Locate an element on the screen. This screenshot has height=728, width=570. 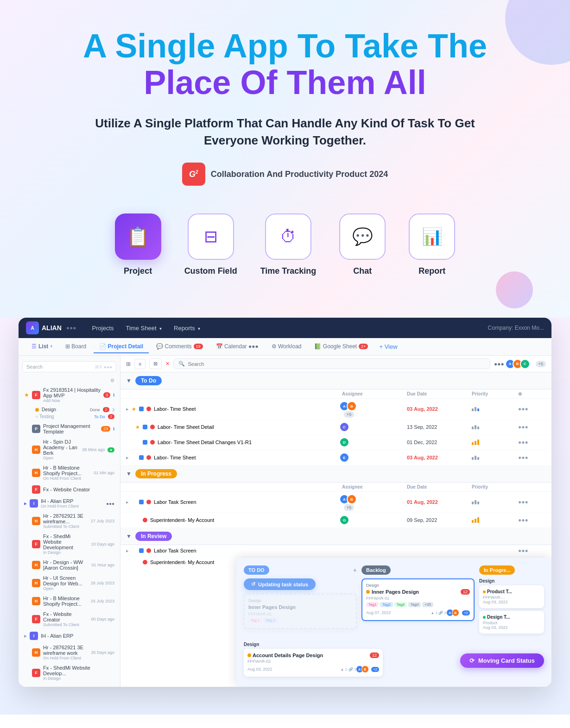
task-row-todo-2: ★ Labor- Time Sheet Detail Changes V1-R1… is located at coordinates (336, 443).